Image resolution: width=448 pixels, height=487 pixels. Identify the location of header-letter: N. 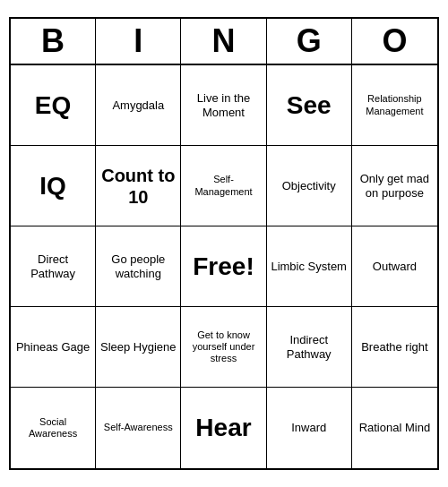
(224, 41).